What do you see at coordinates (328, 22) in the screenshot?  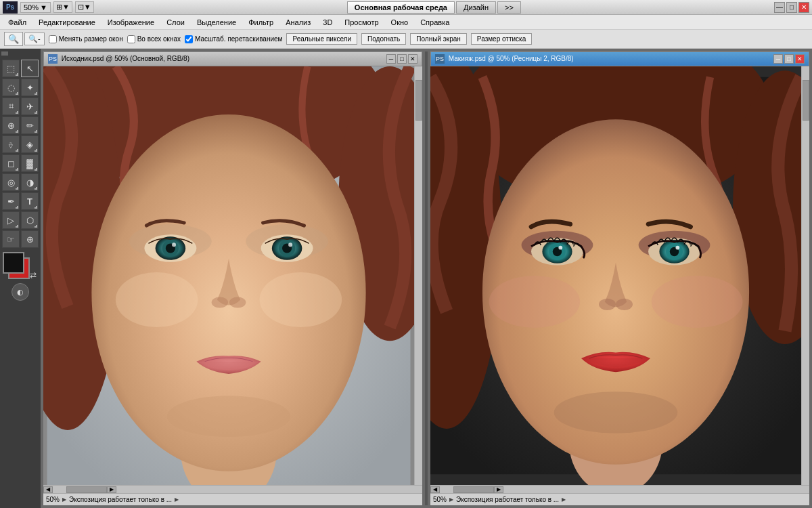 I see `menu-3d: 3D` at bounding box center [328, 22].